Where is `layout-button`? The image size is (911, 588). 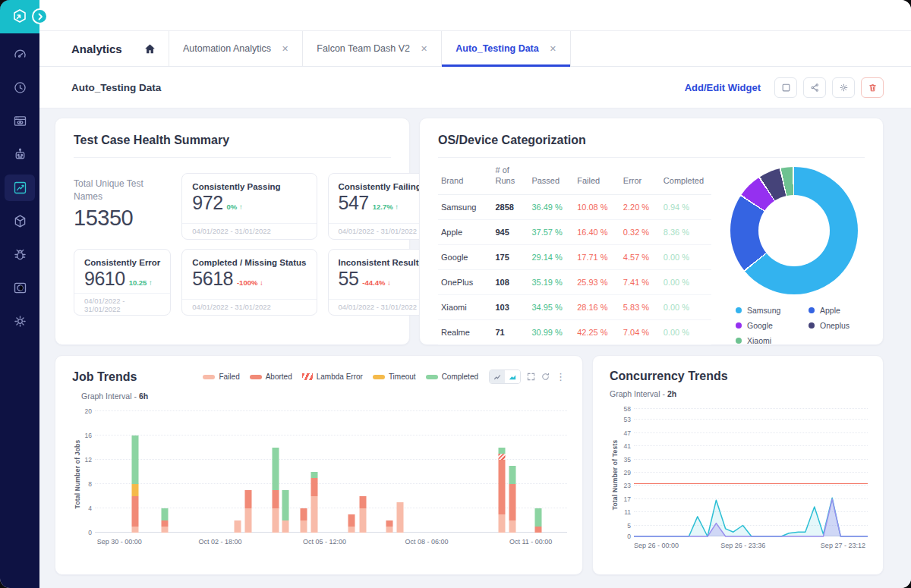
layout-button is located at coordinates (786, 88).